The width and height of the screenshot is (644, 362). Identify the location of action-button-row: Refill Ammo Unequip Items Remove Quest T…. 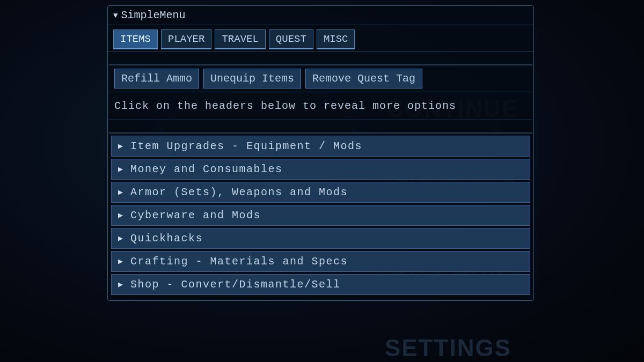
(321, 78).